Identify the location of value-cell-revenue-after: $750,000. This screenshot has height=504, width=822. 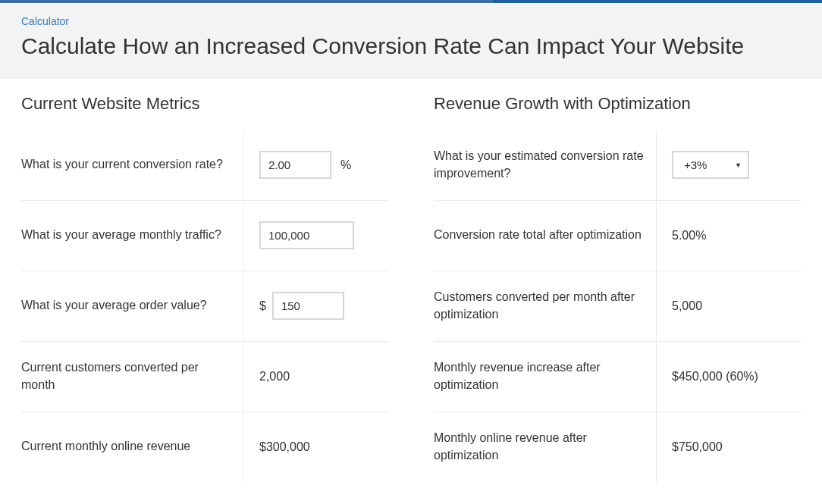
(729, 447).